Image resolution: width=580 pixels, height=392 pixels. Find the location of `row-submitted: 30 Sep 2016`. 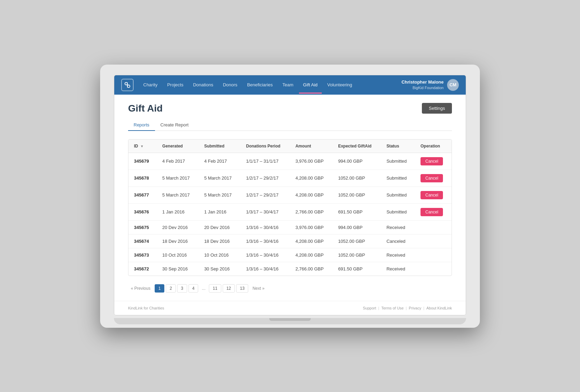

row-submitted: 30 Sep 2016 is located at coordinates (220, 269).